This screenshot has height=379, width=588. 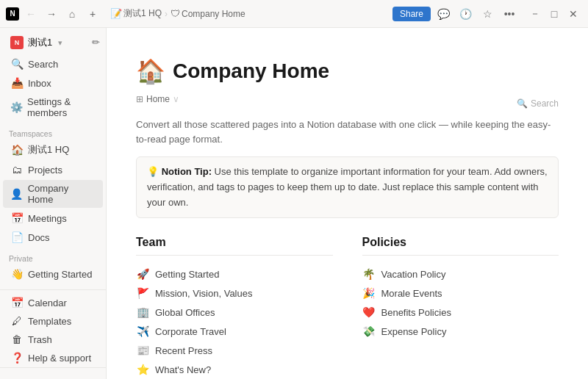 What do you see at coordinates (208, 13) in the screenshot?
I see `breadcrumb-item: 🛡 Company Home` at bounding box center [208, 13].